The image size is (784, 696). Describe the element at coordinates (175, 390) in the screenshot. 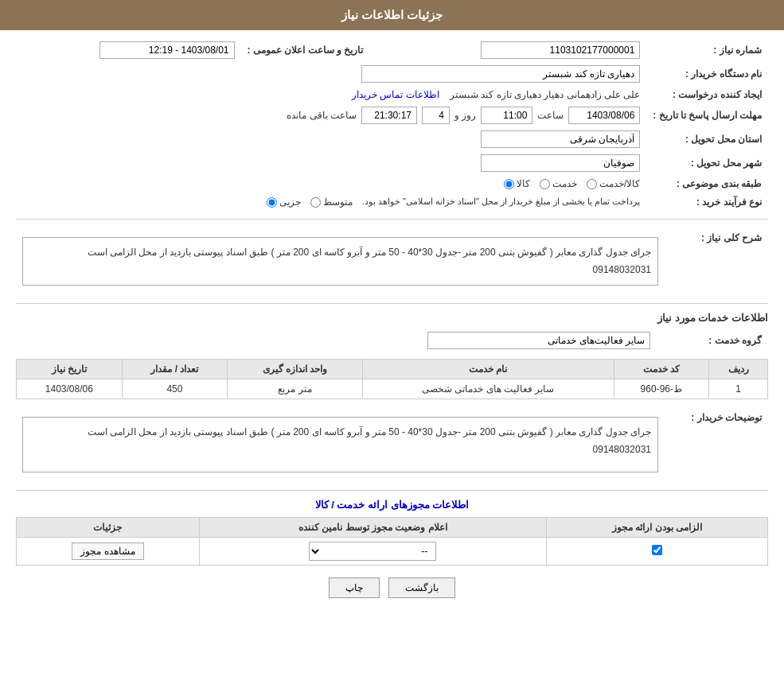

I see `table-cell: 450` at that location.